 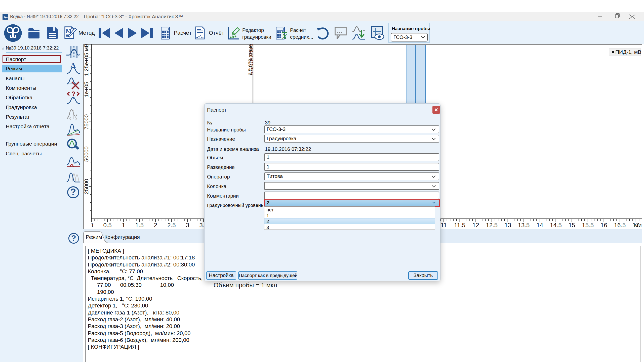 I want to click on svg-text: A, so click(x=73, y=65).